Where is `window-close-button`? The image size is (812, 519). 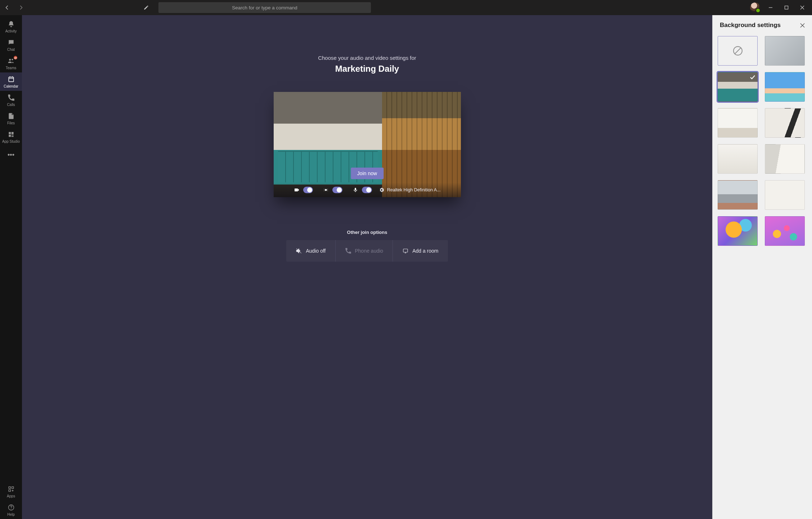 window-close-button is located at coordinates (802, 8).